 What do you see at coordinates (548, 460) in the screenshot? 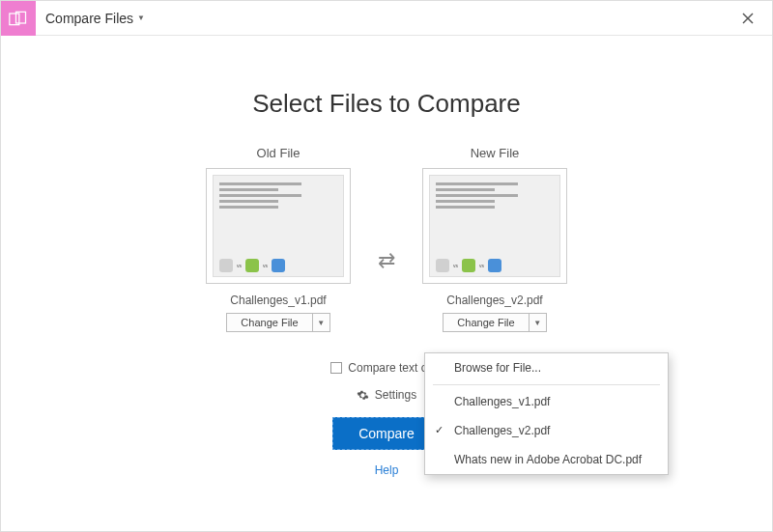
I see `dropdown-item-label: Whats new in Adobe Acrobat DC.pdf` at bounding box center [548, 460].